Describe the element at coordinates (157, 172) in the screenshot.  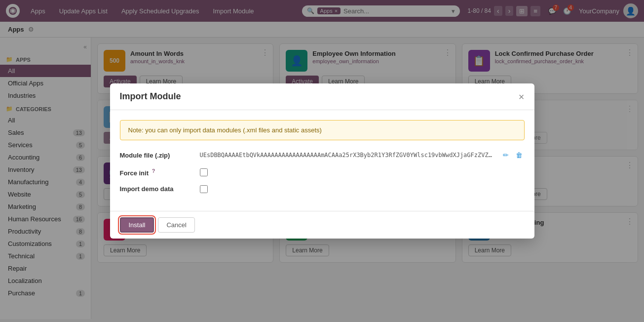
I see `force-init-label: Force init ?` at that location.